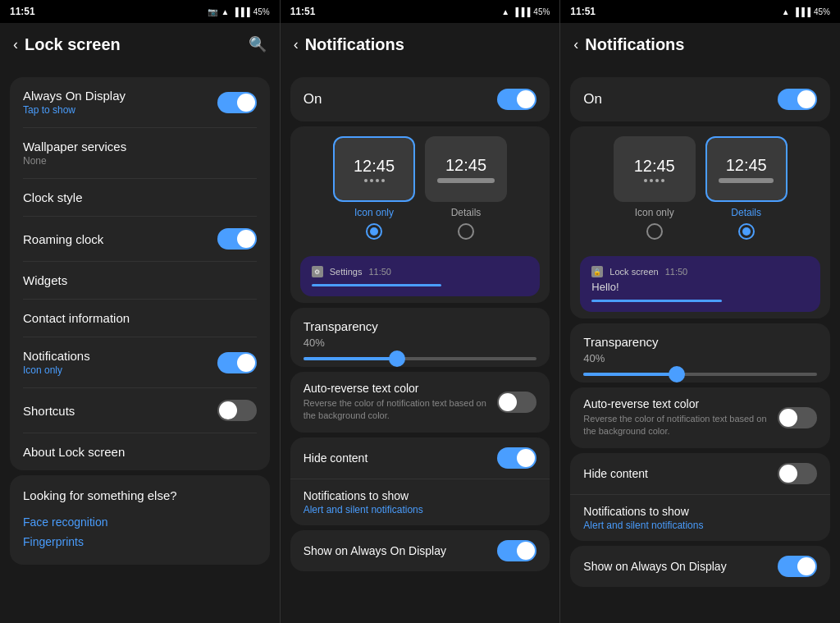  What do you see at coordinates (420, 502) in the screenshot?
I see `notif-to-show-row-1: Notifications to show Alert and silent n…` at bounding box center [420, 502].